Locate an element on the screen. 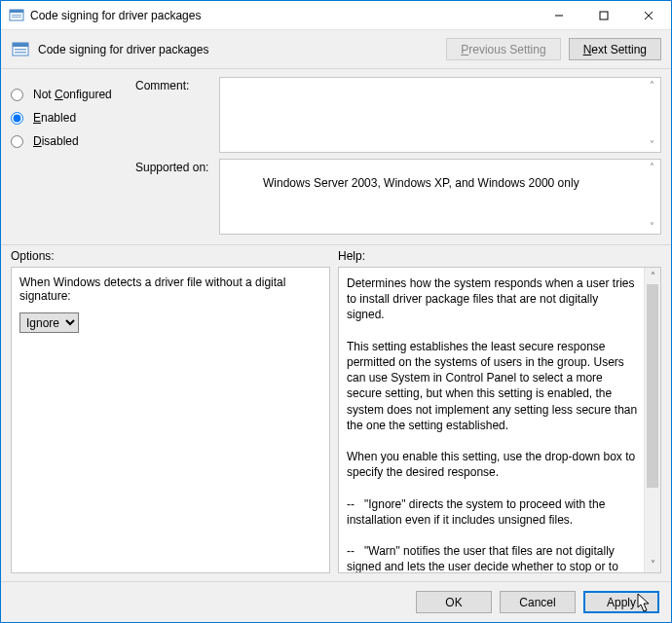 This screenshot has width=672, height=623. options-prompt: When Windows detects a driver file witho… is located at coordinates (170, 289).